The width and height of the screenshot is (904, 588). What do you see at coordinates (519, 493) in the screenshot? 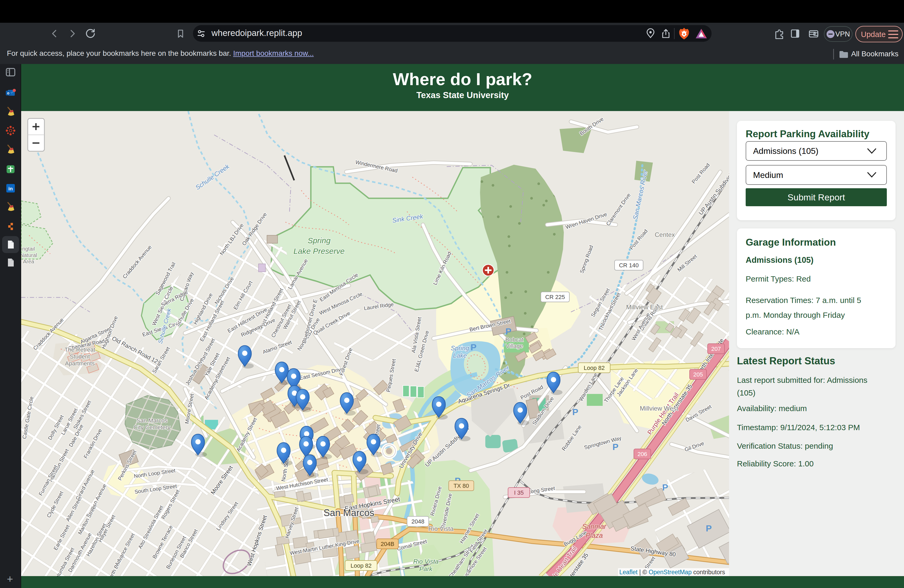
I see `svg-text: I 35` at bounding box center [519, 493].